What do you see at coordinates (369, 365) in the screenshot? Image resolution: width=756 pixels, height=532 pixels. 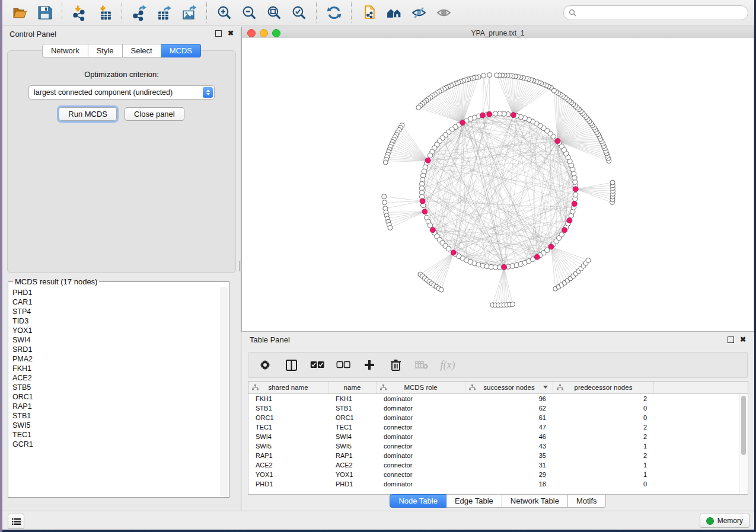 I see `create-column-icon` at bounding box center [369, 365].